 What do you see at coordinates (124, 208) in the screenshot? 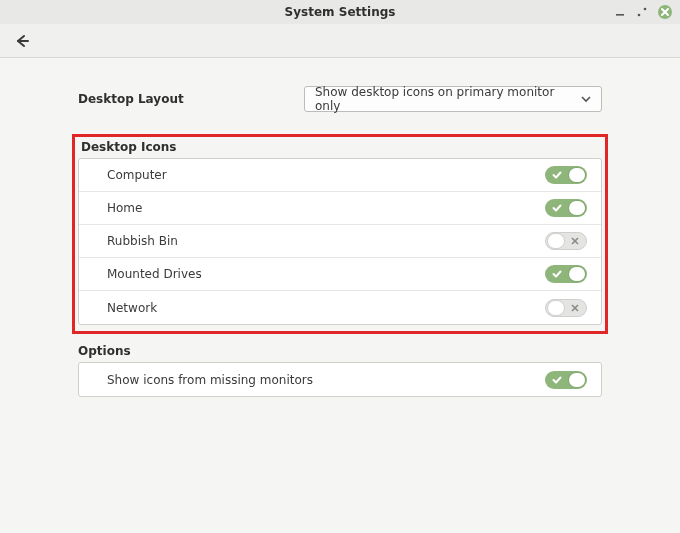
I see `desktop-icon-label: Home` at bounding box center [124, 208].